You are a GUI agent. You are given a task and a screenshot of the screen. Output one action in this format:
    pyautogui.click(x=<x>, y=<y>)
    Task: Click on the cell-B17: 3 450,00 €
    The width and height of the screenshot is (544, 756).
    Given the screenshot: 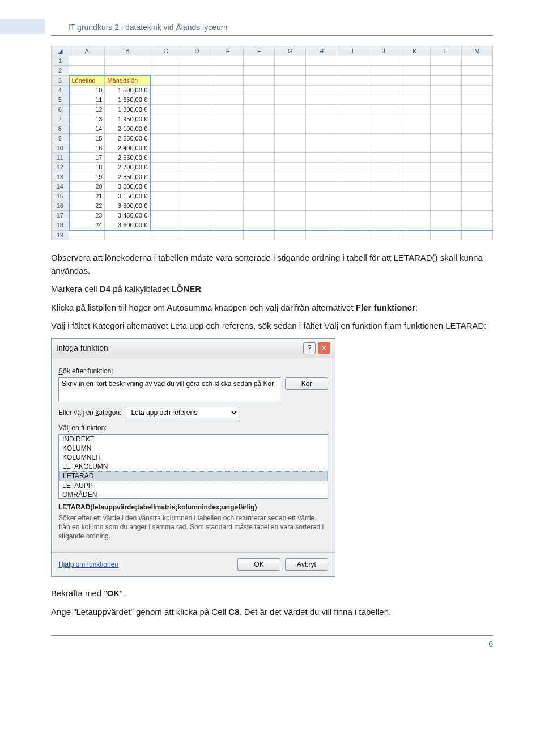 What is the action you would take?
    pyautogui.click(x=128, y=215)
    